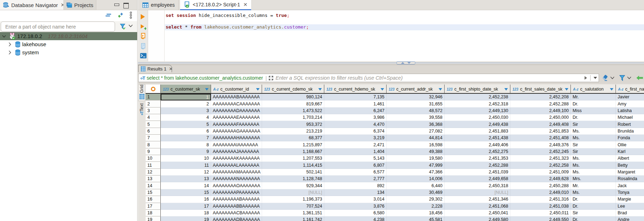 The height and width of the screenshot is (221, 644). What do you see at coordinates (478, 152) in the screenshot?
I see `data-cell: 2,452,275` at bounding box center [478, 152].